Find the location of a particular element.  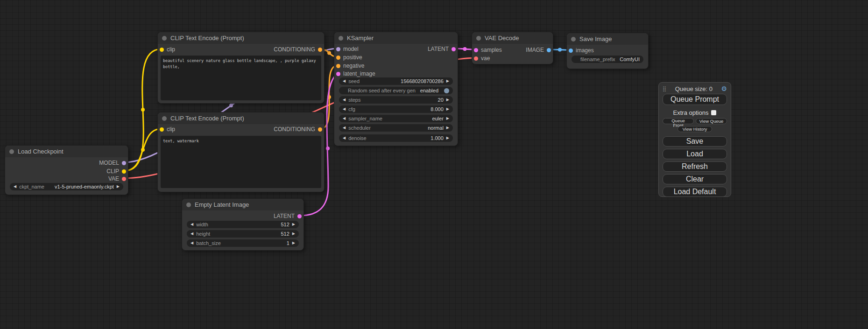

clear-button: Clear is located at coordinates (695, 179).